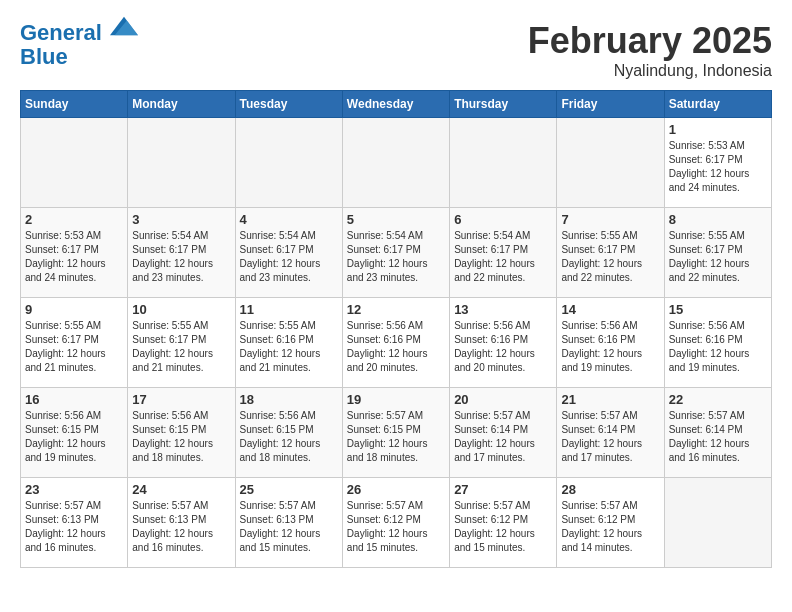  Describe the element at coordinates (396, 490) in the screenshot. I see `day-number: 26` at that location.